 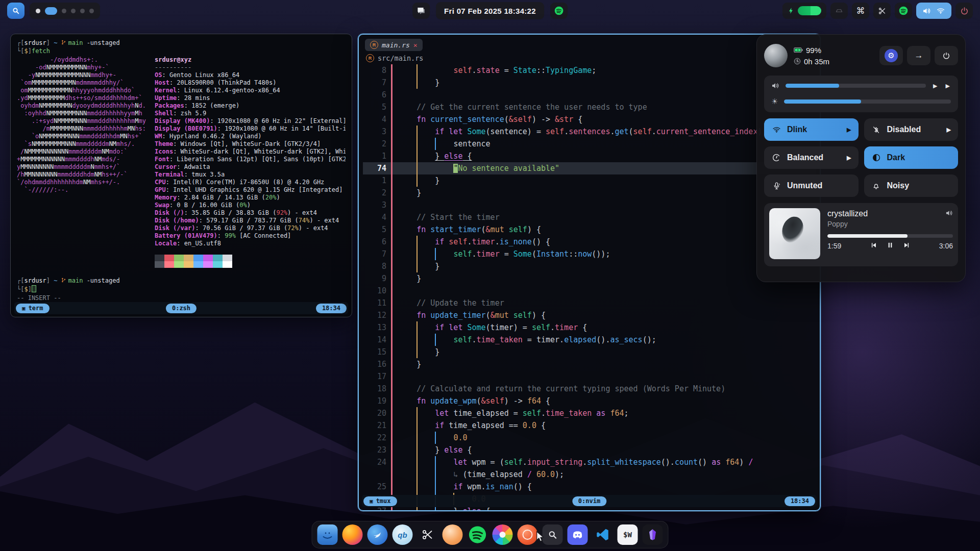 What do you see at coordinates (874, 246) in the screenshot?
I see `previous-track-button` at bounding box center [874, 246].